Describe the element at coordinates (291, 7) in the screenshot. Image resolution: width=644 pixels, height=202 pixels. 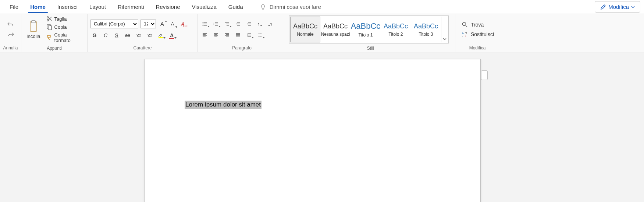
I see `tell-me-search: Dimmi cosa vuoi fare` at that location.